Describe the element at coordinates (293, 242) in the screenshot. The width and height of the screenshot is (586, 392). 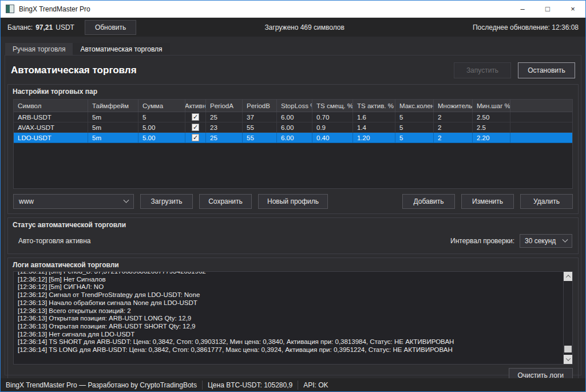
I see `status-row: Авто-торговля активна Интервал проверки:…` at that location.